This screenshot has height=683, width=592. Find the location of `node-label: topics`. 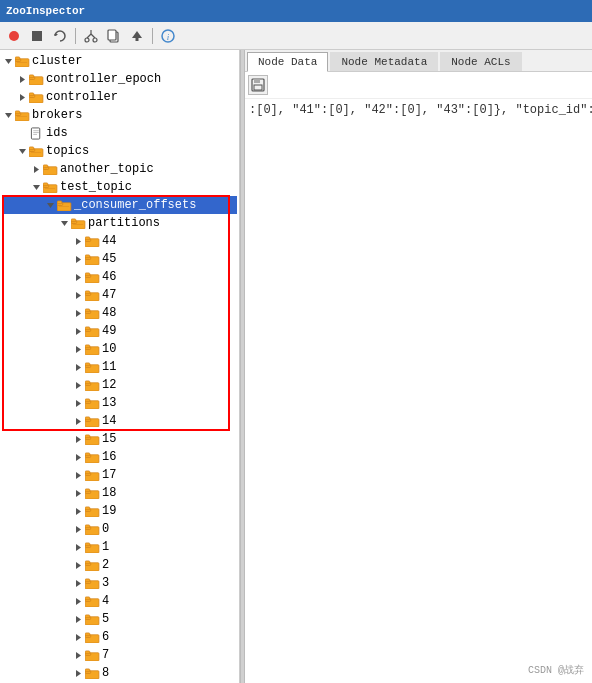

node-label: topics is located at coordinates (68, 151).